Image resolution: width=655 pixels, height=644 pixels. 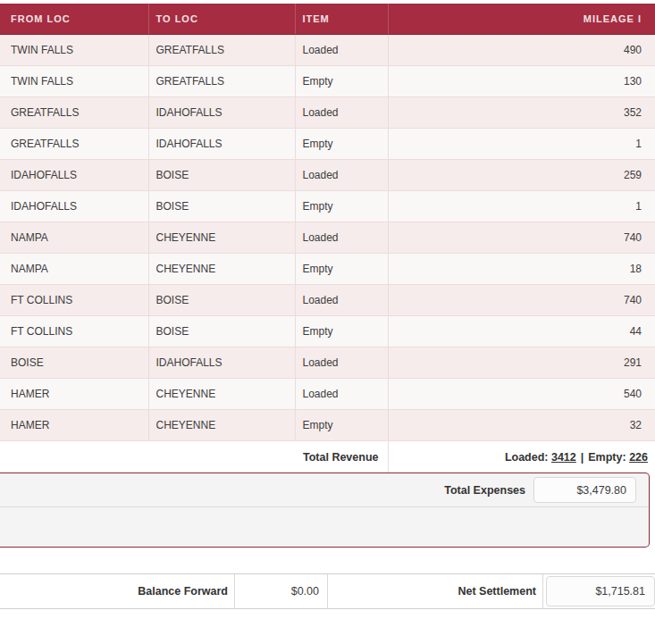 I want to click on loaded-total-link: 3412, so click(x=564, y=457).